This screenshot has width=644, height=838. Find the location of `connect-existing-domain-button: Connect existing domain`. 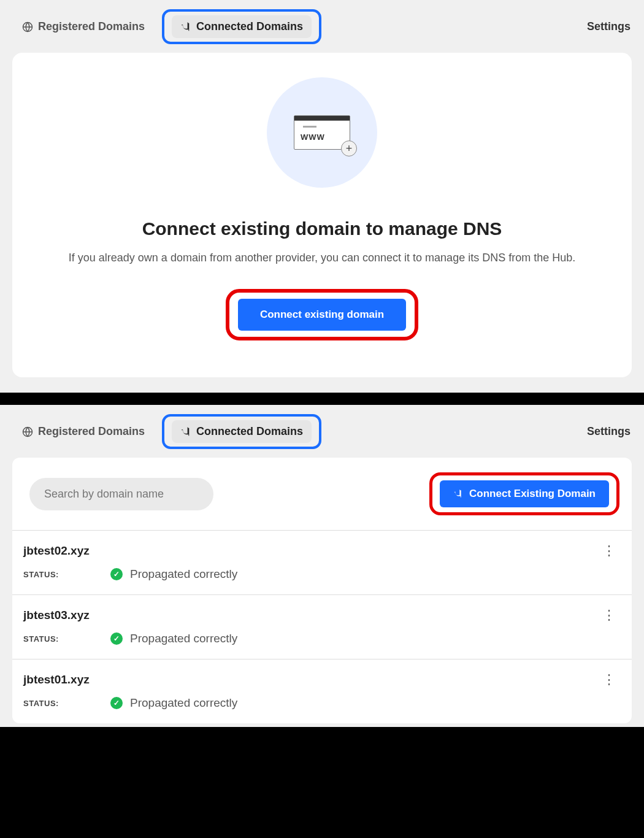

connect-existing-domain-button: Connect existing domain is located at coordinates (322, 315).